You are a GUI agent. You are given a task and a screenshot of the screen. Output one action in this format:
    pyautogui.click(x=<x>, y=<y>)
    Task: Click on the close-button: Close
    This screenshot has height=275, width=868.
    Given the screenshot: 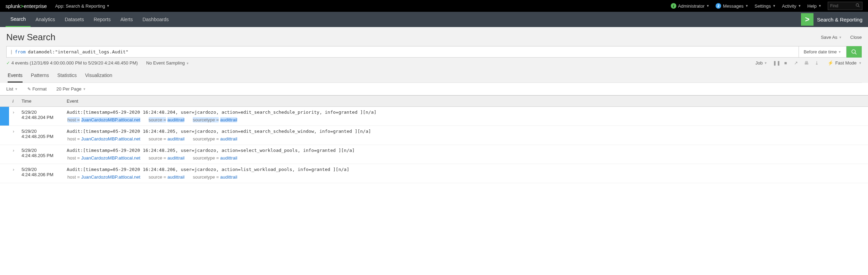 What is the action you would take?
    pyautogui.click(x=856, y=37)
    